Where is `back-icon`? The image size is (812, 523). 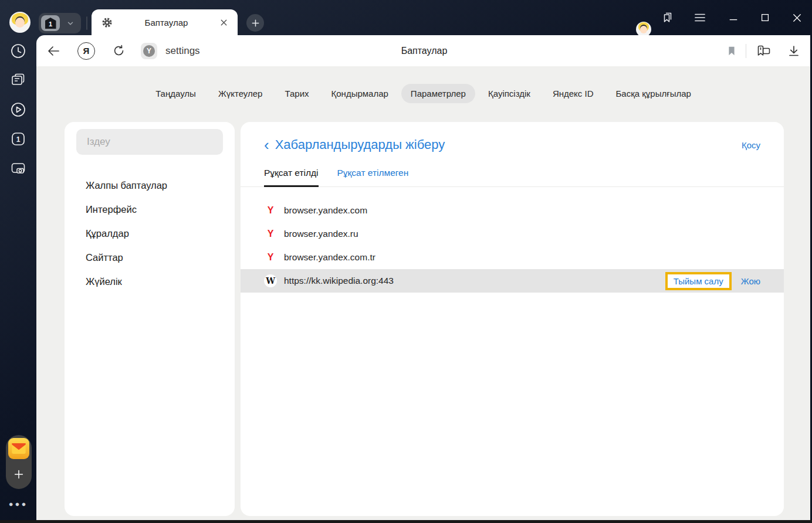
back-icon is located at coordinates (53, 51).